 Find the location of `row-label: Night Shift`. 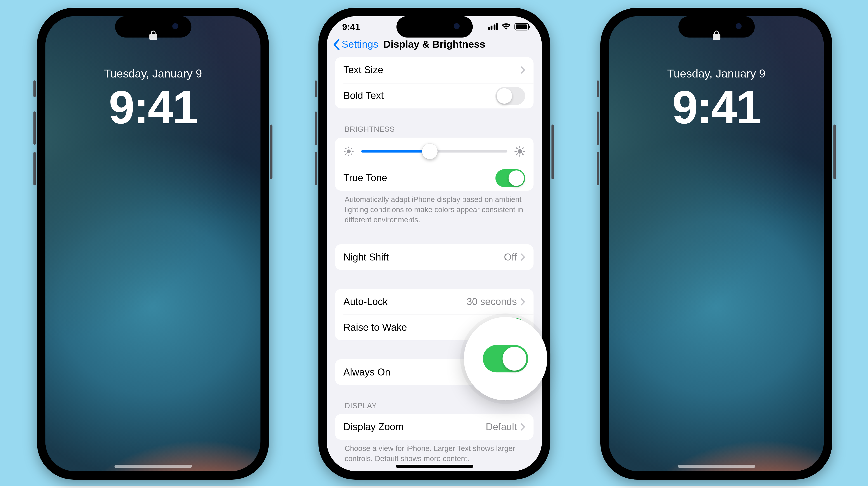

row-label: Night Shift is located at coordinates (424, 257).